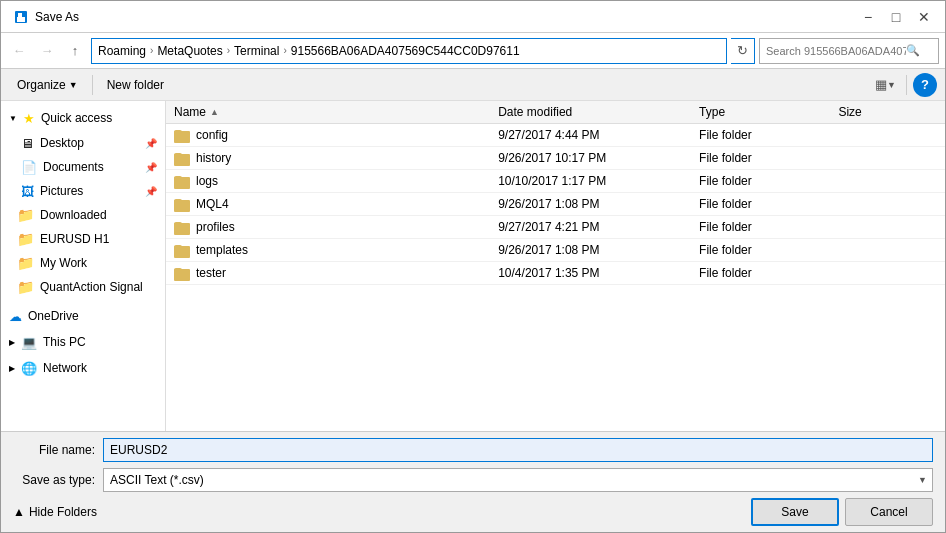  I want to click on table-row: templates 9/26/2017 1:08 PM File folder, so click(556, 250).